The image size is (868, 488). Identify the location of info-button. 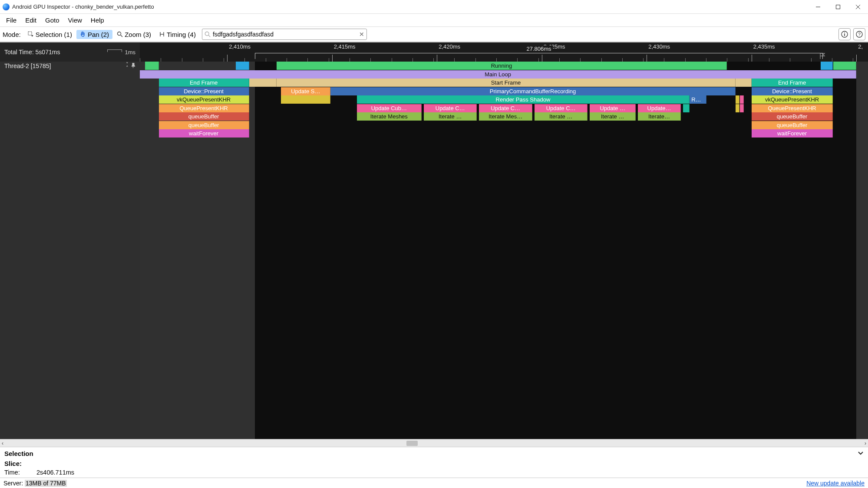
(845, 34).